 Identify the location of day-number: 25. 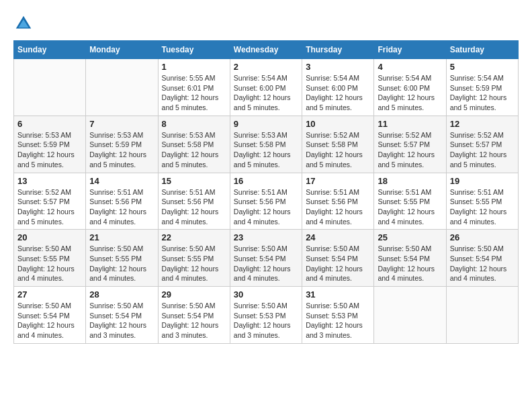
(410, 238).